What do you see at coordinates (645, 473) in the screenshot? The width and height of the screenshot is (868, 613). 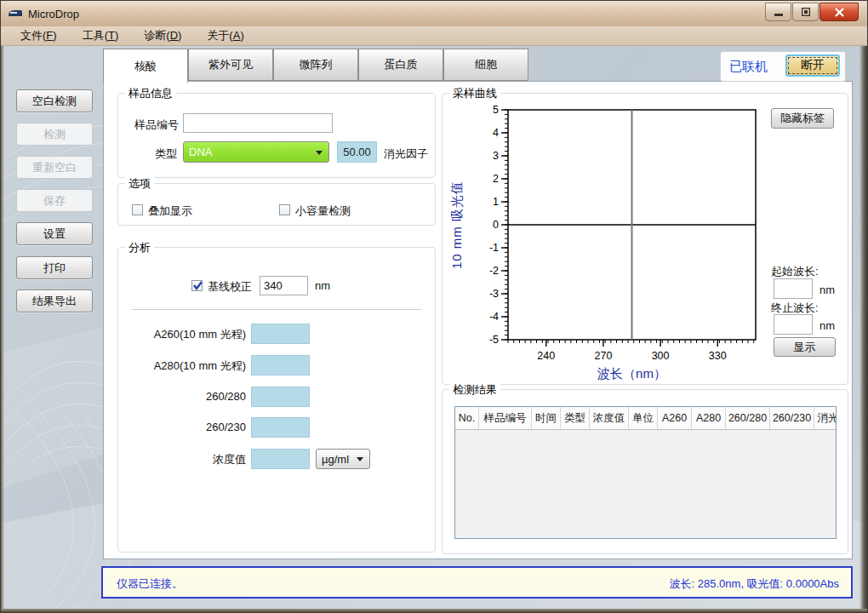 I see `results-table: No. 样品编号 时间 类型 浓度值 单位 A260 A280 260/280 …` at bounding box center [645, 473].